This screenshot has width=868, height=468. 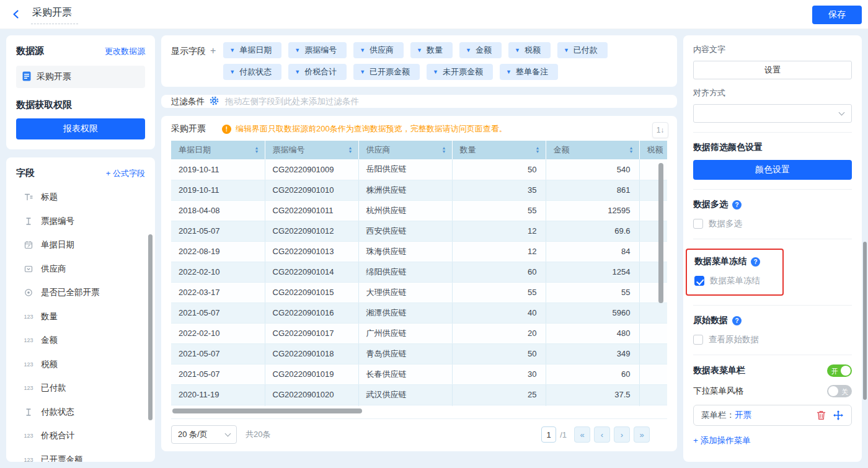 I want to click on display-field-chip: ▼已付款, so click(x=583, y=50).